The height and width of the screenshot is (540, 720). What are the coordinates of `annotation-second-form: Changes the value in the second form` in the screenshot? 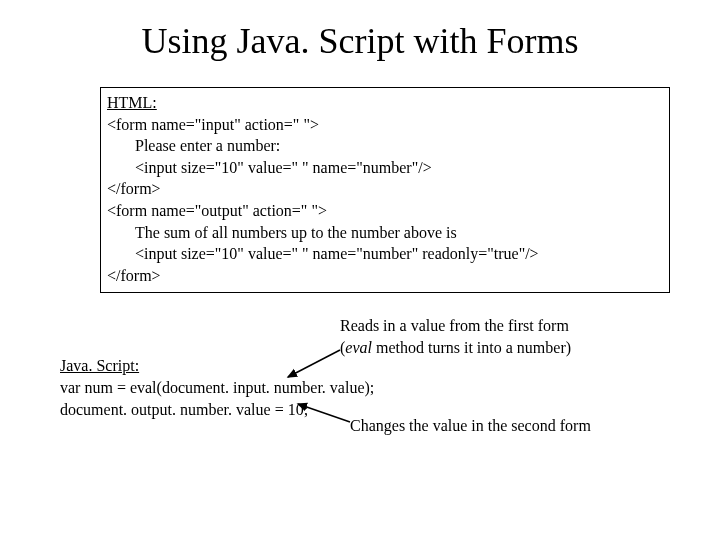 It's located at (520, 426).